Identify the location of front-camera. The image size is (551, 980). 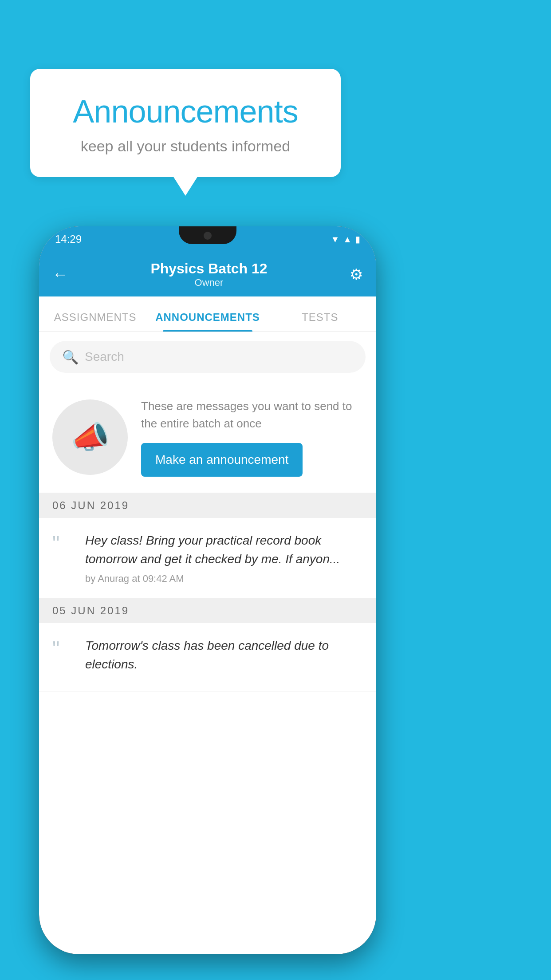
(208, 236).